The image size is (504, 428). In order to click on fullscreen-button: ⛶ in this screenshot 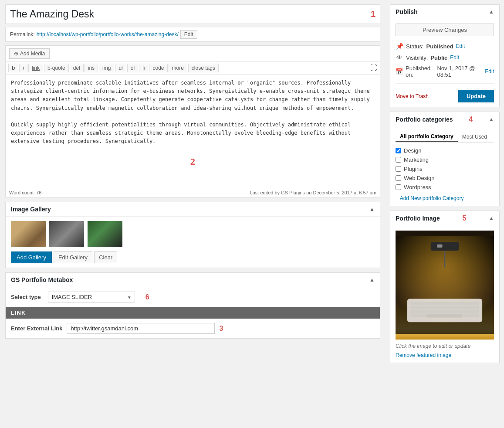, I will do `click(374, 68)`.